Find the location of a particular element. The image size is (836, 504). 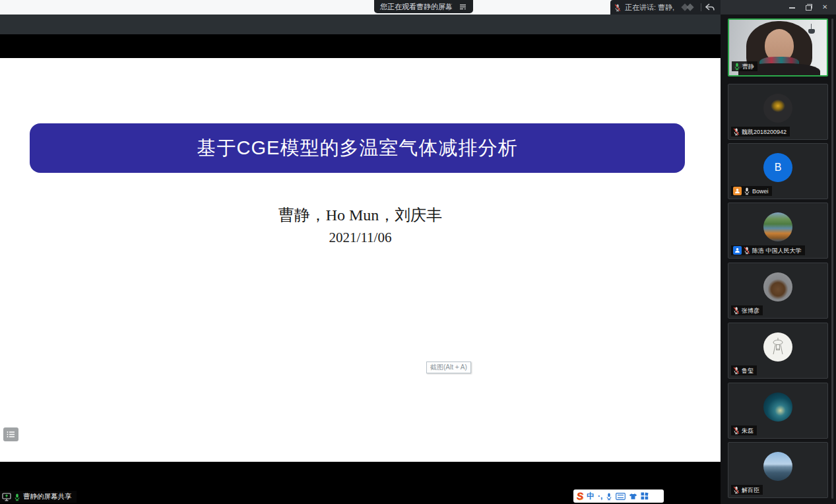

screen-share-icon is located at coordinates (7, 497).